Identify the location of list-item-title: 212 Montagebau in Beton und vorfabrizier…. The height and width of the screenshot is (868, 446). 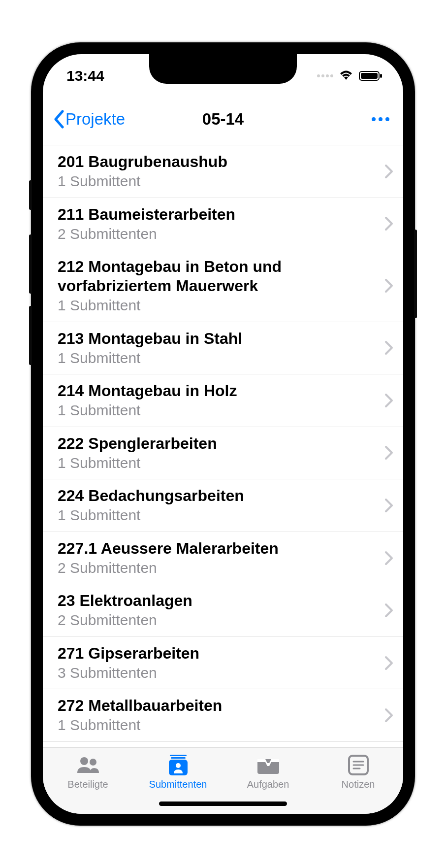
(221, 276).